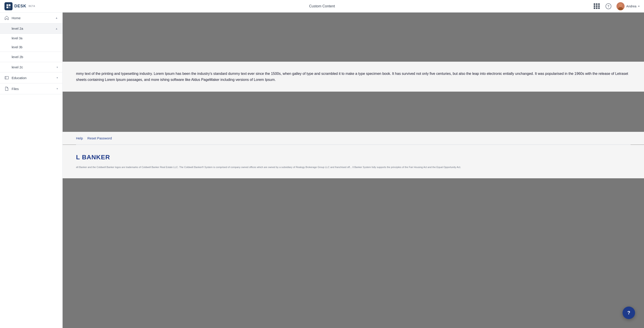 The width and height of the screenshot is (644, 328). Describe the element at coordinates (597, 6) in the screenshot. I see `grid-icon` at that location.